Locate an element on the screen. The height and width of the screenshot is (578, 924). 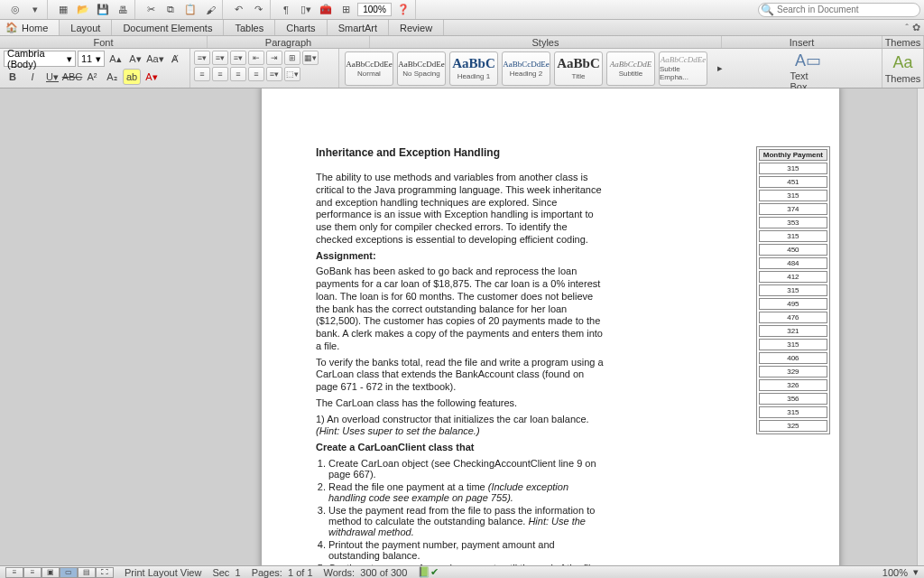
bullets-button: ≡▾ is located at coordinates (202, 58).